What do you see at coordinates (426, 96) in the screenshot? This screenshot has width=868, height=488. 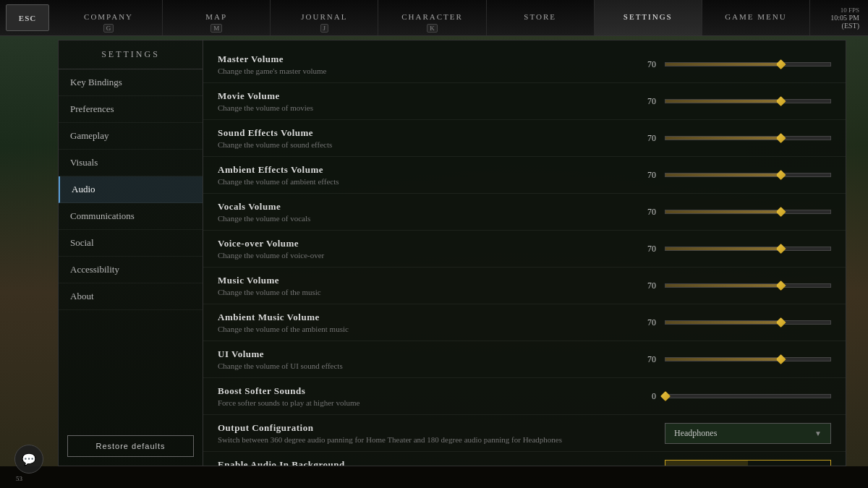 I see `row-title-1: Movie Volume` at bounding box center [426, 96].